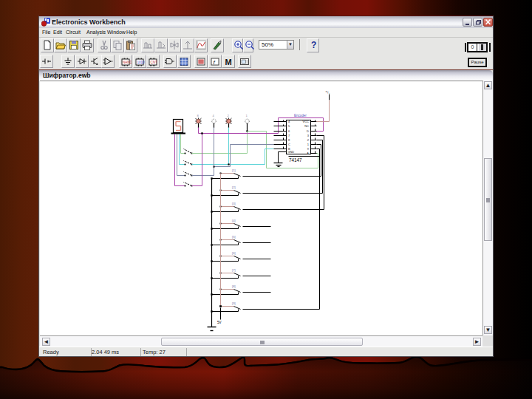 The width and height of the screenshot is (532, 399). What do you see at coordinates (233, 270) in the screenshot?
I see `svg-text: [7]` at bounding box center [233, 270].